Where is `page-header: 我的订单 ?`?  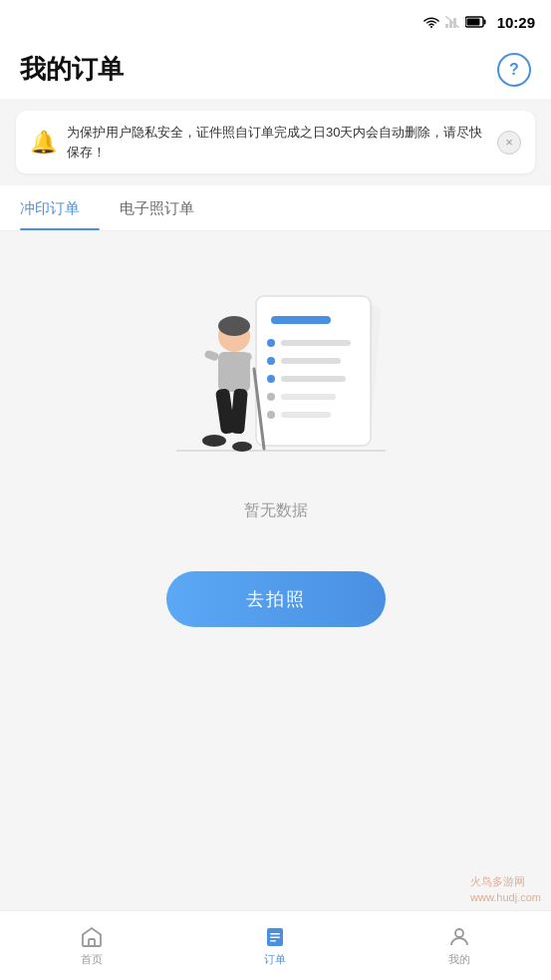 page-header: 我的订单 ? is located at coordinates (275, 72).